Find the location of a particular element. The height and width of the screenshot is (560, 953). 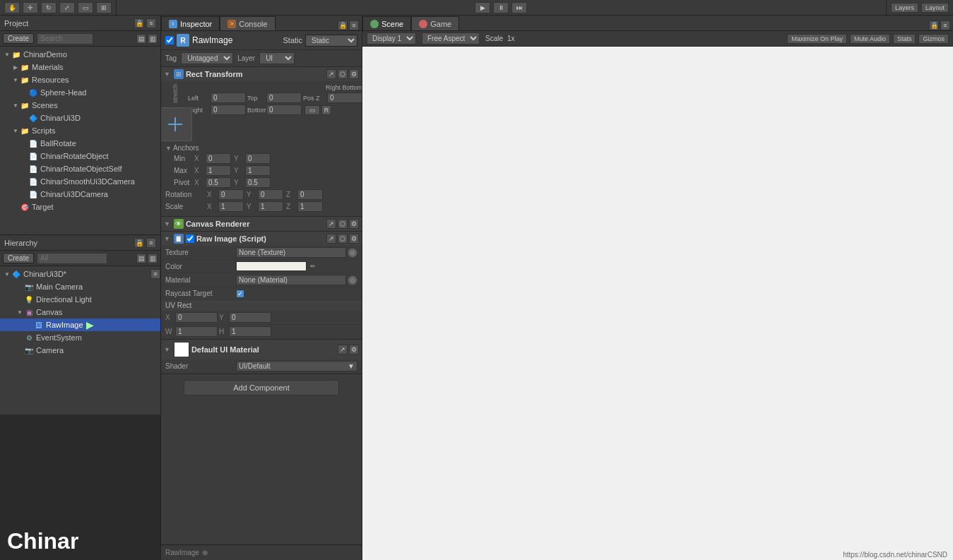

raw-image-copy-btn: ⬡ is located at coordinates (343, 239).